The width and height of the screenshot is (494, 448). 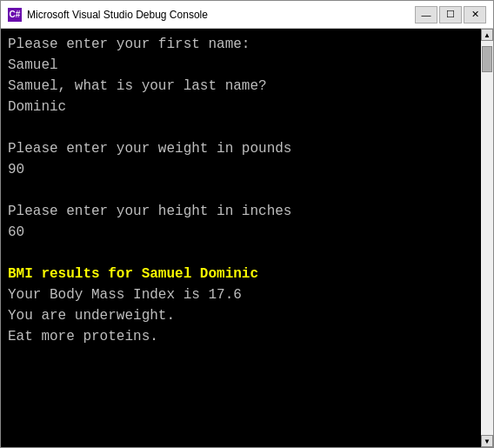 I want to click on console-line: You are underweight., so click(x=91, y=316).